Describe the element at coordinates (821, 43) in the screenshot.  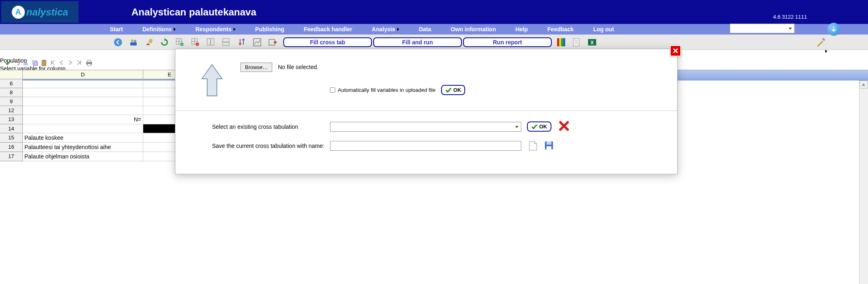
I see `tools-icon` at that location.